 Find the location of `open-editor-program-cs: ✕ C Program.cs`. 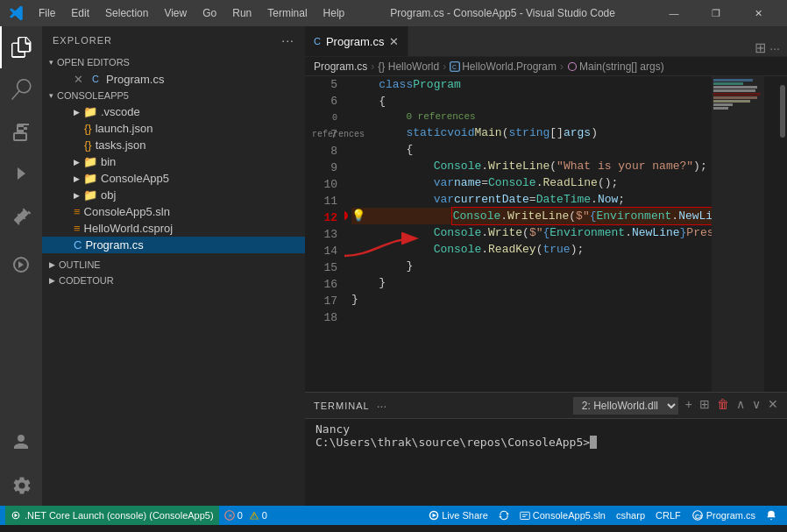

open-editor-program-cs: ✕ C Program.cs is located at coordinates (174, 79).